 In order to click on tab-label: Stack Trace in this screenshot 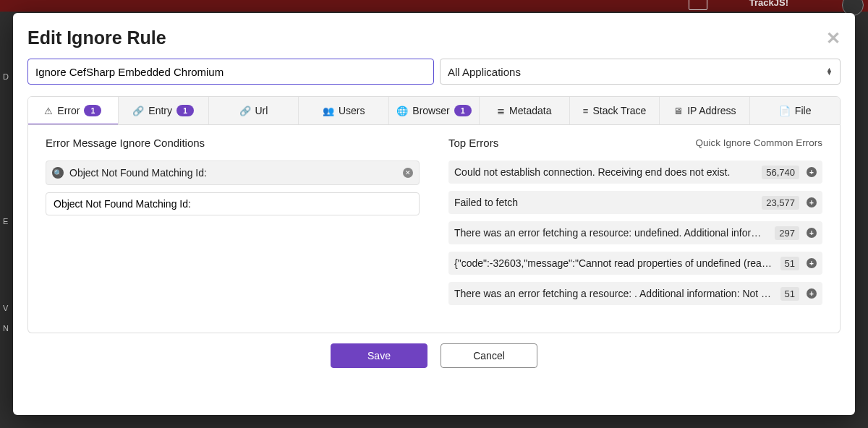, I will do `click(619, 111)`.